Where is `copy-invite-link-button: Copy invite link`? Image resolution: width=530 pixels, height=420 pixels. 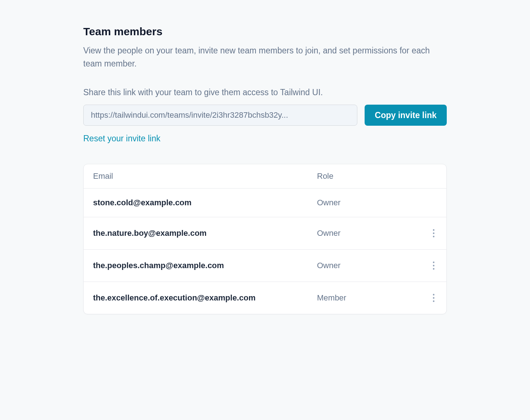 copy-invite-link-button: Copy invite link is located at coordinates (406, 115).